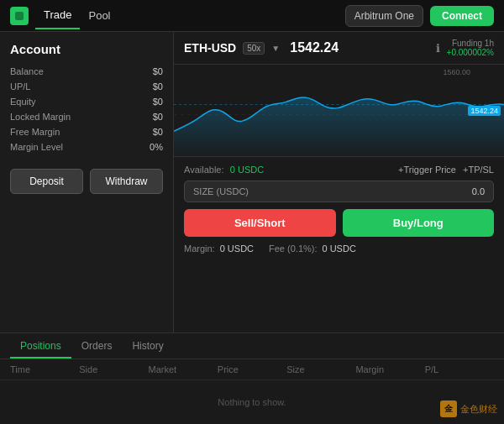 The width and height of the screenshot is (504, 424). Describe the element at coordinates (470, 52) in the screenshot. I see `funding-value: +0.000002%` at that location.